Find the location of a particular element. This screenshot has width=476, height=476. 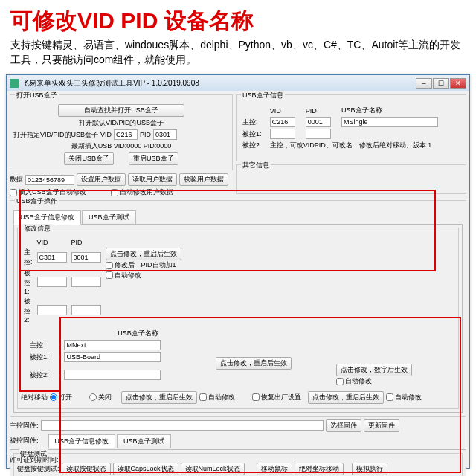

apply4-button: 点击修改，重启后生效 is located at coordinates (346, 397).